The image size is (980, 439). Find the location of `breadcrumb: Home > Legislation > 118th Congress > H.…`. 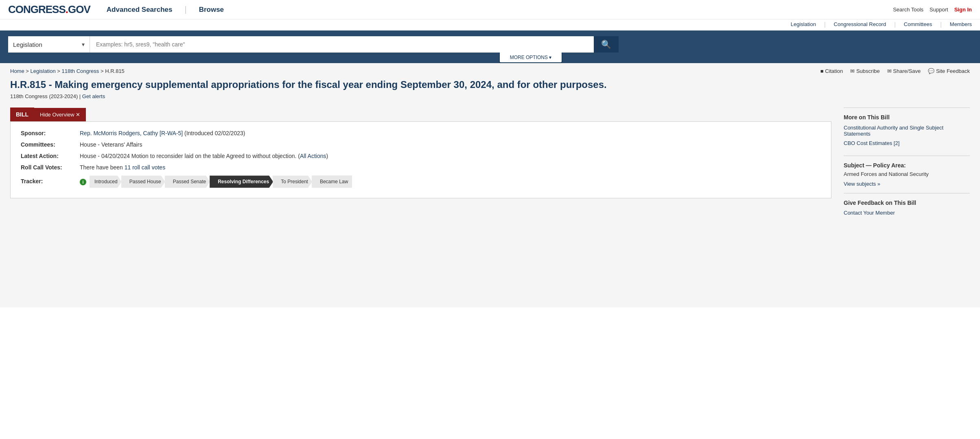

breadcrumb: Home > Legislation > 118th Congress > H.… is located at coordinates (68, 71).